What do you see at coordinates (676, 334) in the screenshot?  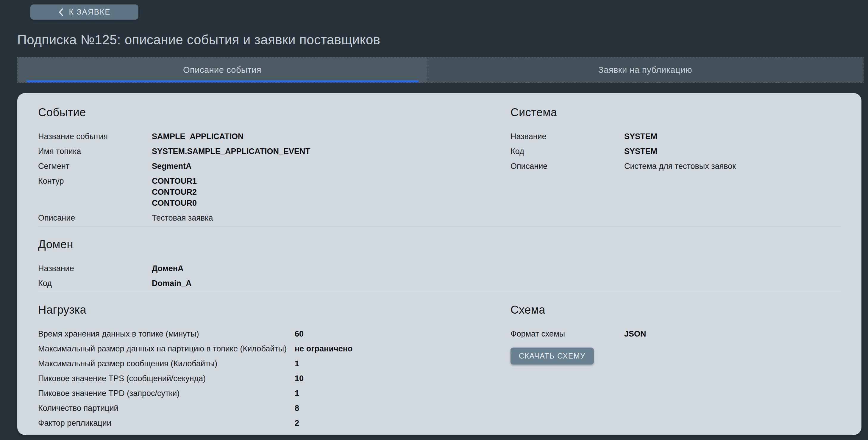 I see `field-row: Формат схемы JSON` at bounding box center [676, 334].